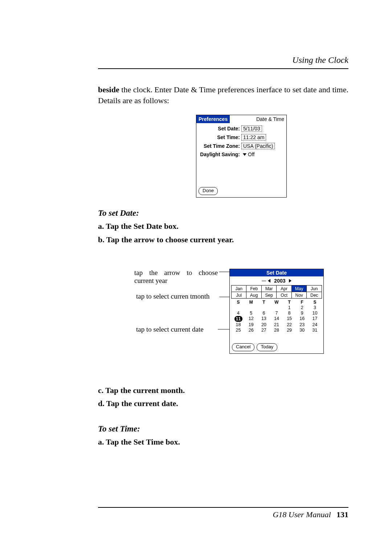 The image size is (392, 555). I want to click on callout-hook, so click(264, 281).